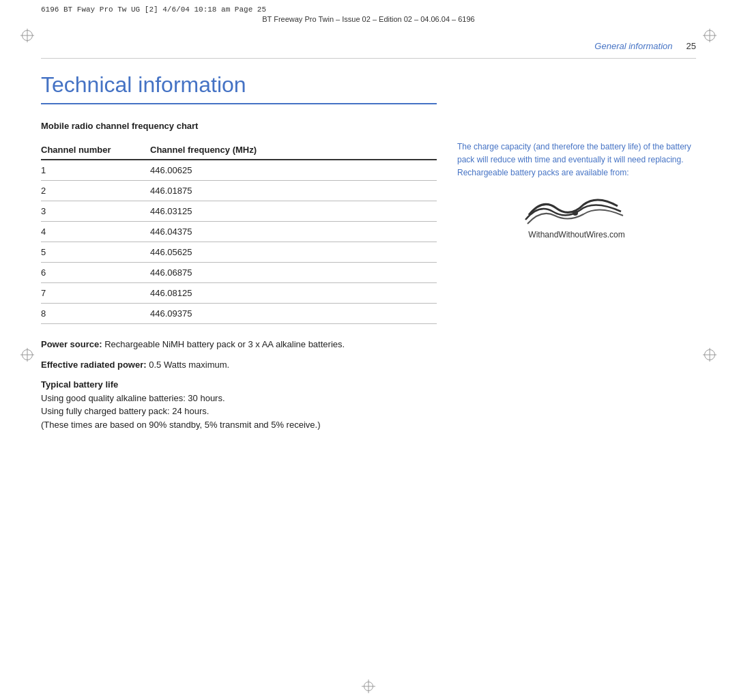 Image resolution: width=737 pixels, height=700 pixels. I want to click on channel-freq-cell: 446.01875, so click(293, 191).